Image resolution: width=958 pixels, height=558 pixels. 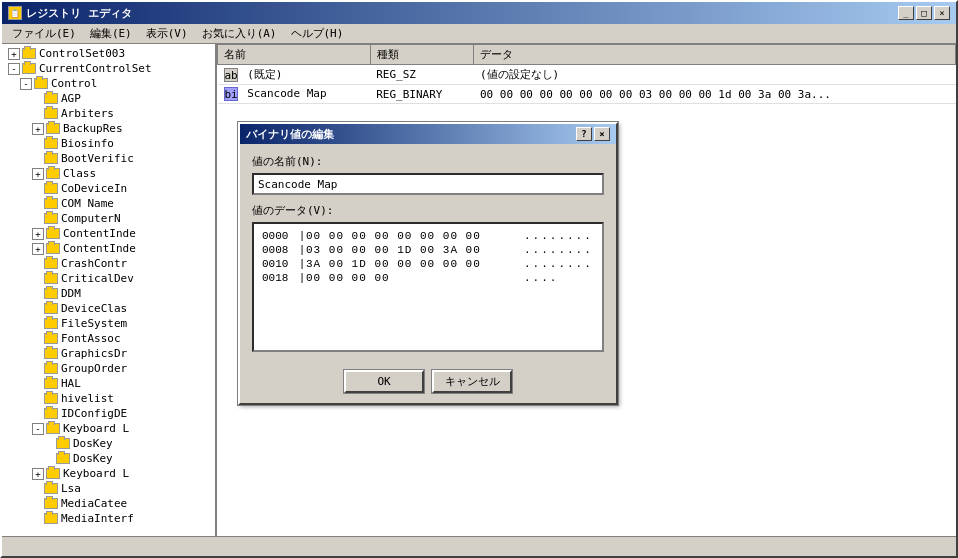 I want to click on tree-label: FontAssoc, so click(x=91, y=338).